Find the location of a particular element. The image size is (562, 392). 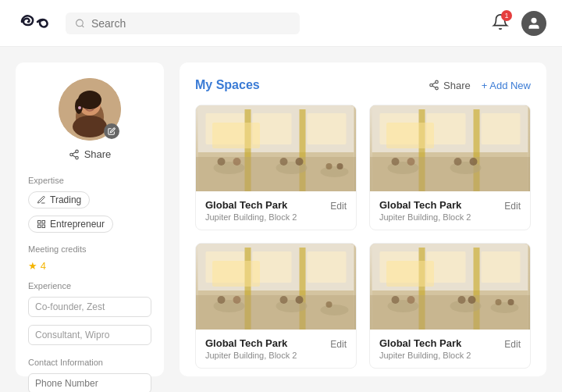

phone-field is located at coordinates (90, 383).